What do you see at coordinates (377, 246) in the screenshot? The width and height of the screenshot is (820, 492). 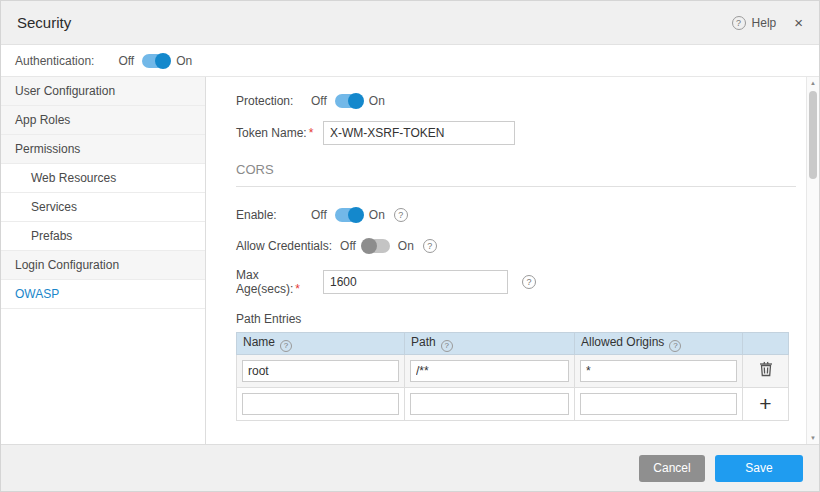 I see `allow-credentials-toggle` at bounding box center [377, 246].